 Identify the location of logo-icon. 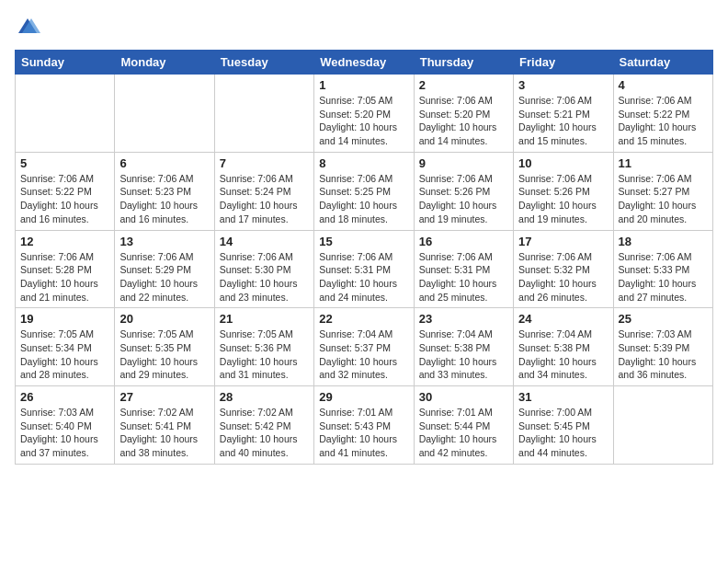
(28, 28).